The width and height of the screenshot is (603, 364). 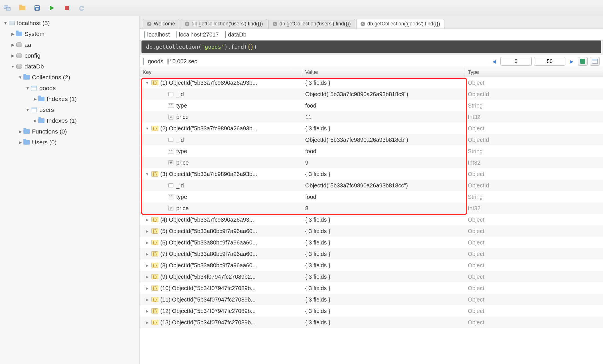 What do you see at coordinates (583, 61) in the screenshot?
I see `tree-view-button` at bounding box center [583, 61].